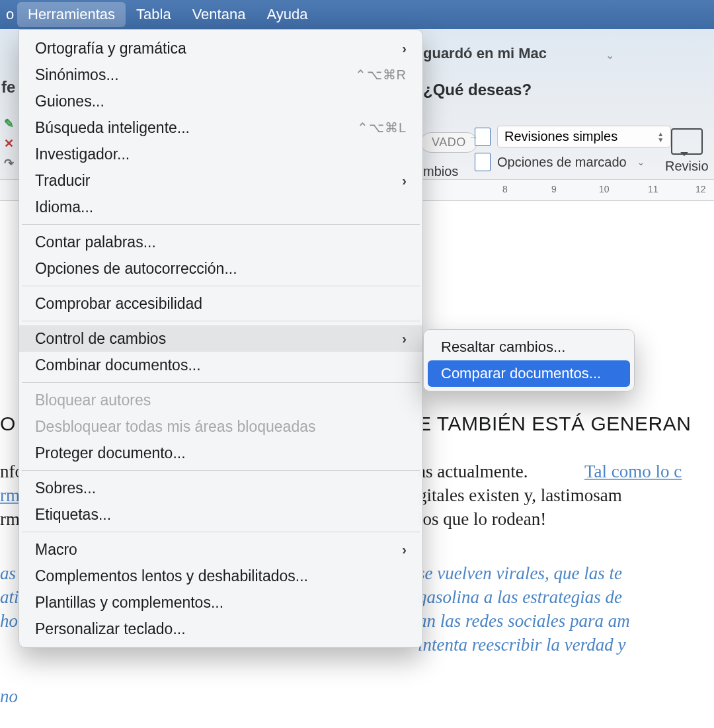 The image size is (714, 728). Describe the element at coordinates (221, 488) in the screenshot. I see `menu-item-label: Sobres...` at that location.